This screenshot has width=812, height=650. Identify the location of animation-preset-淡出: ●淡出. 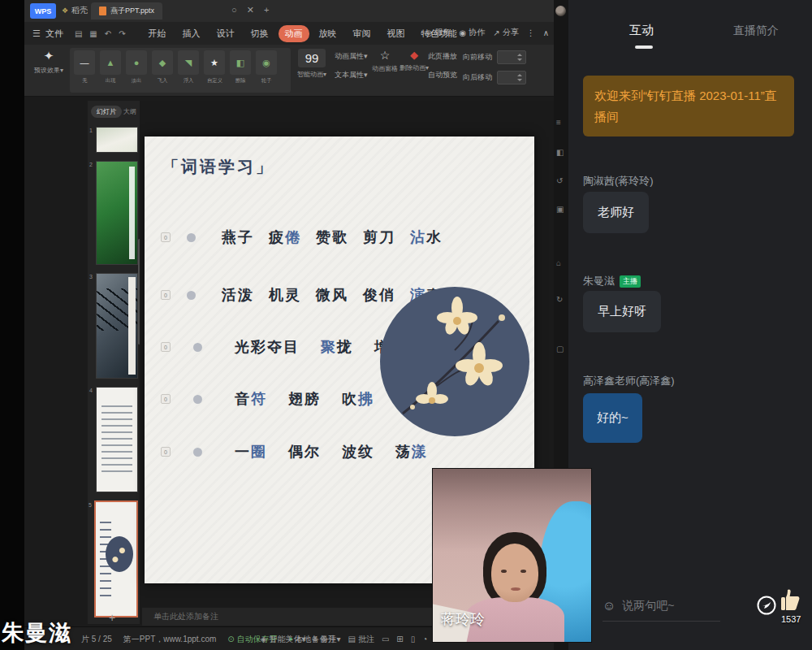
(136, 70).